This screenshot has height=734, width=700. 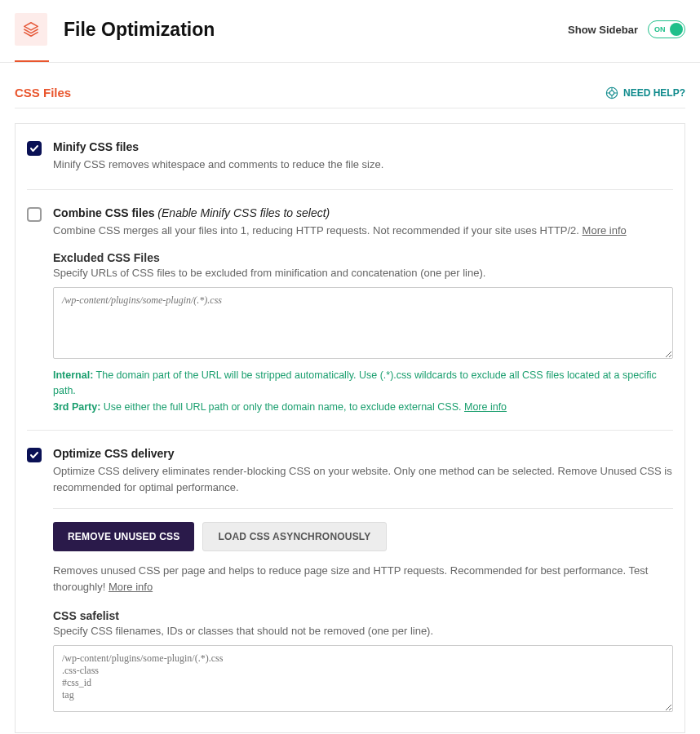 What do you see at coordinates (124, 537) in the screenshot?
I see `remove-unused-css-button: REMOVE UNUSED CSS` at bounding box center [124, 537].